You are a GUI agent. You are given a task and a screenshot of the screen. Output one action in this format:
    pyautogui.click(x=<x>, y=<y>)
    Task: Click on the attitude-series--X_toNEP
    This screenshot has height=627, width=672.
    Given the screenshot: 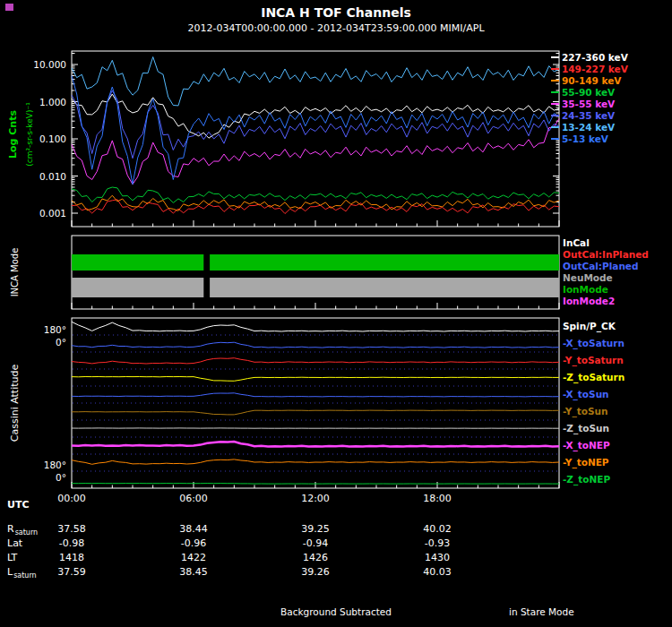 What is the action you would take?
    pyautogui.click(x=315, y=444)
    